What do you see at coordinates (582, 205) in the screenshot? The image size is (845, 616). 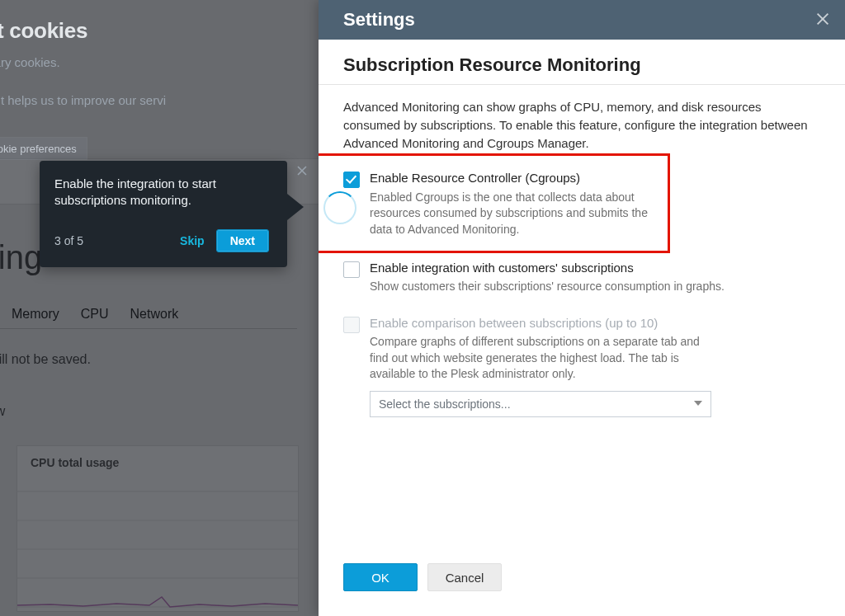 I see `option-enable-cgroups: Enable Resource Controller (Cgroups) Ena…` at bounding box center [582, 205].